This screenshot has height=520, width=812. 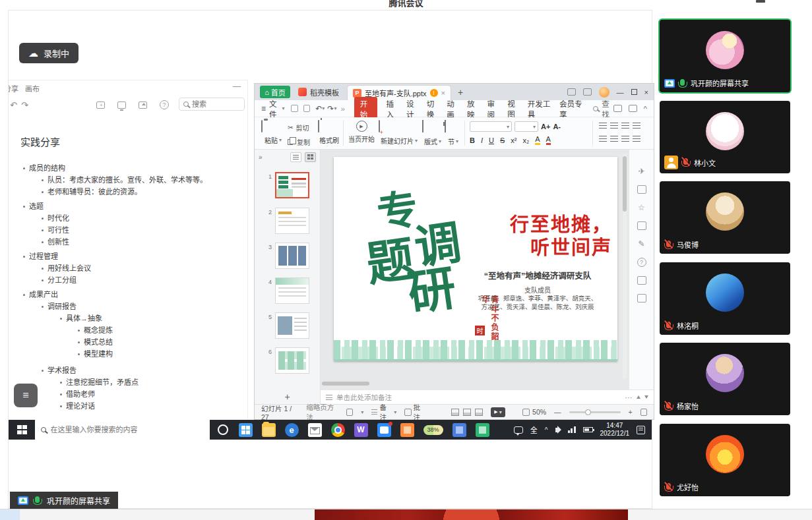 I want to click on mail-icon, so click(x=315, y=430).